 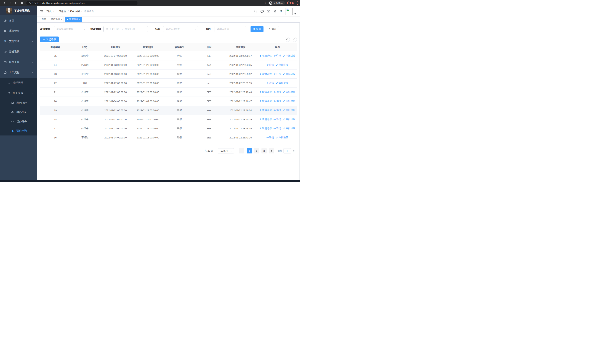 What do you see at coordinates (10, 3) in the screenshot?
I see `forward-icon` at bounding box center [10, 3].